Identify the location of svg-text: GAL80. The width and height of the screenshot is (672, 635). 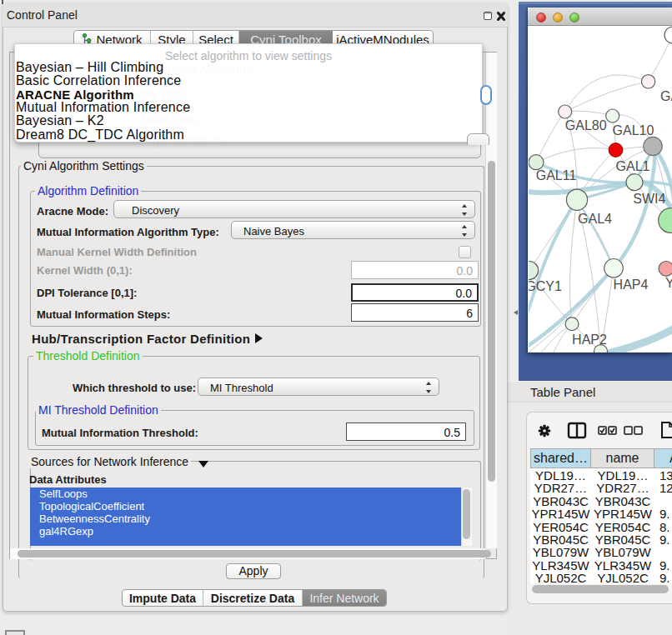
(586, 125).